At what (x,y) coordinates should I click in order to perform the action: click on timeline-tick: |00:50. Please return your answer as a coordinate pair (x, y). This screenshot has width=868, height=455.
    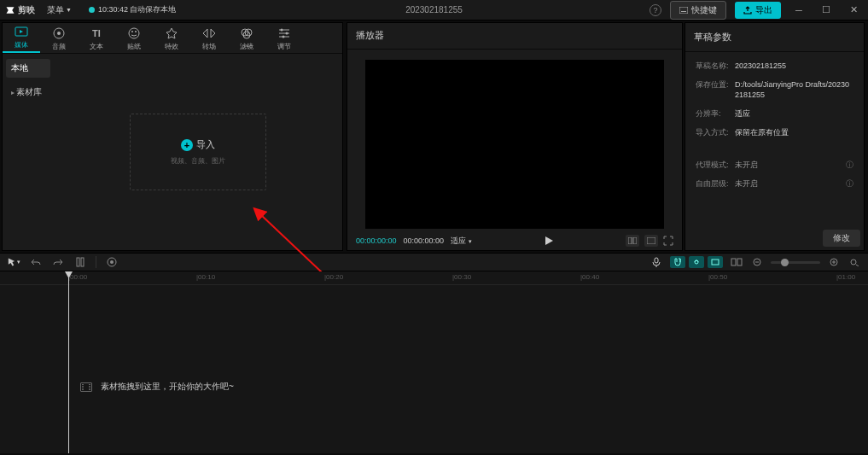
    Looking at the image, I should click on (718, 277).